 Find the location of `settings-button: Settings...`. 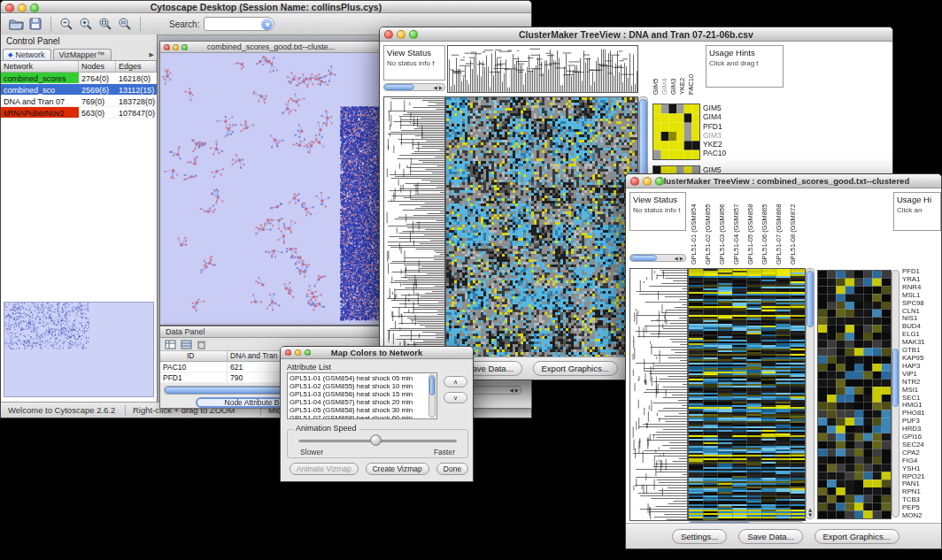

settings-button: Settings... is located at coordinates (699, 536).